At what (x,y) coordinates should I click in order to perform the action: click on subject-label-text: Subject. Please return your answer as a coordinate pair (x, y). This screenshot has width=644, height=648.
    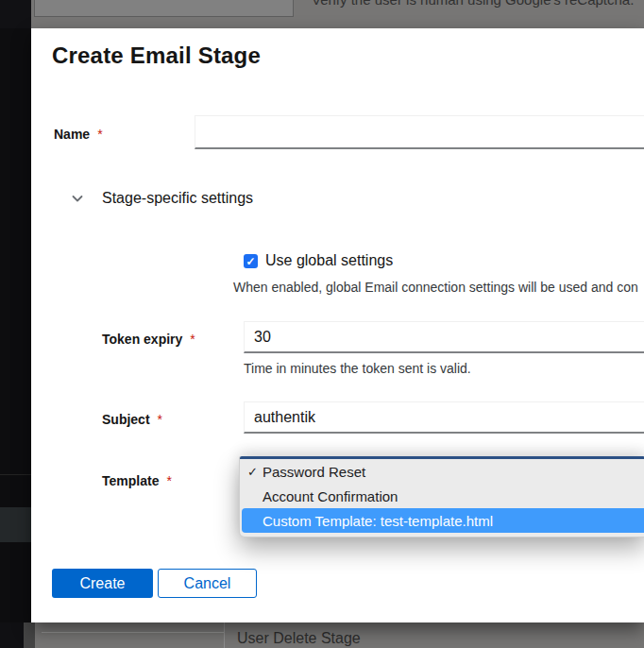
    Looking at the image, I should click on (127, 419).